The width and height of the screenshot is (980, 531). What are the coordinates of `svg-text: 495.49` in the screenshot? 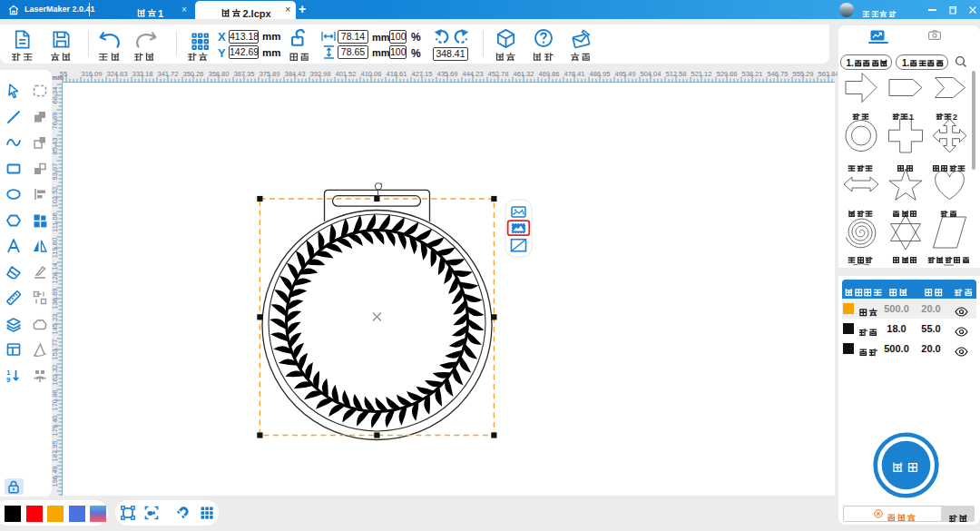 It's located at (626, 74).